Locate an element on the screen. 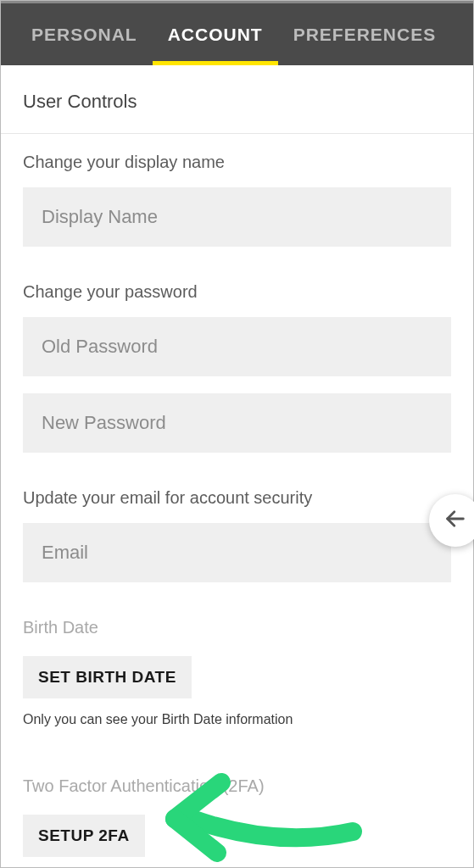  two-fa-label: Two Factor Authentication (2FA) is located at coordinates (237, 787).